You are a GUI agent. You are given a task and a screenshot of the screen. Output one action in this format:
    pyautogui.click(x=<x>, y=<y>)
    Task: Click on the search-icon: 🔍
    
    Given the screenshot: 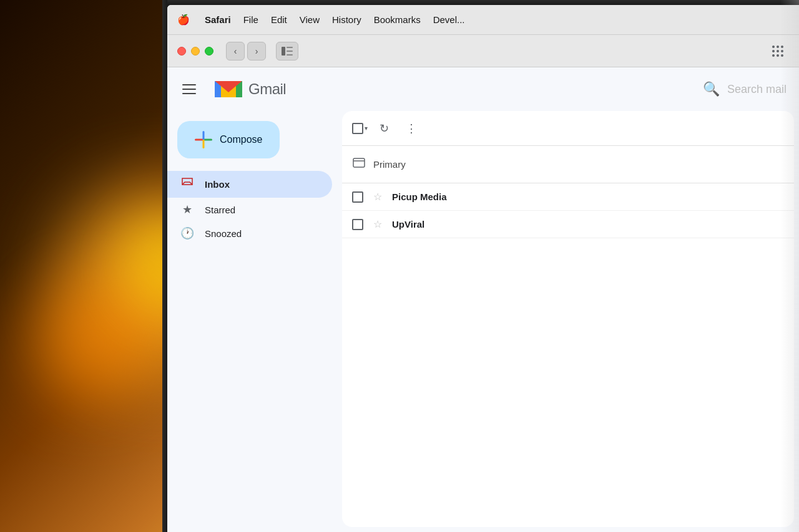 What is the action you would take?
    pyautogui.click(x=712, y=89)
    